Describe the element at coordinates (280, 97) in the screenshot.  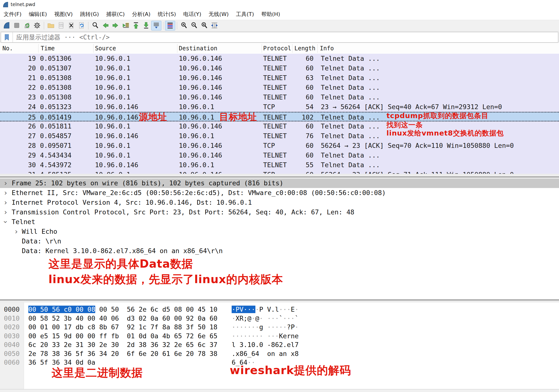
I see `packet-row-23: 230.05130810.96.0.110.96.0.146TELNET60Te…` at that location.